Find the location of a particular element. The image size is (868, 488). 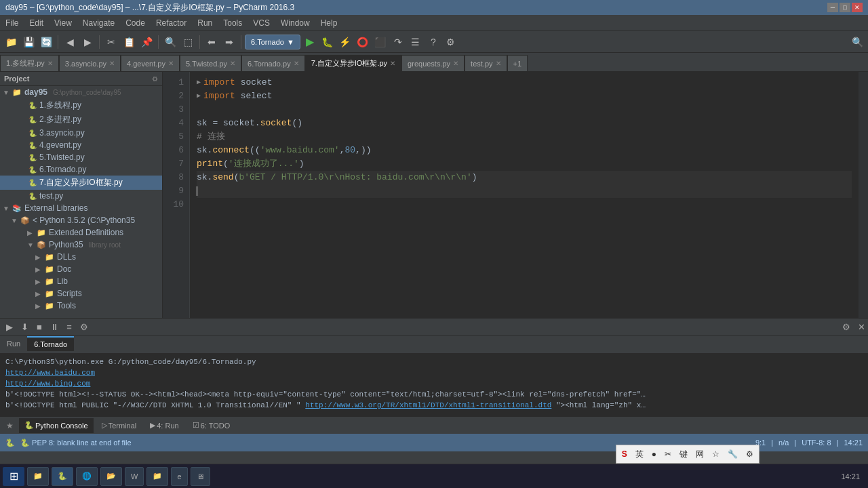

taskbar-file-explorer: 📁 is located at coordinates (38, 476).